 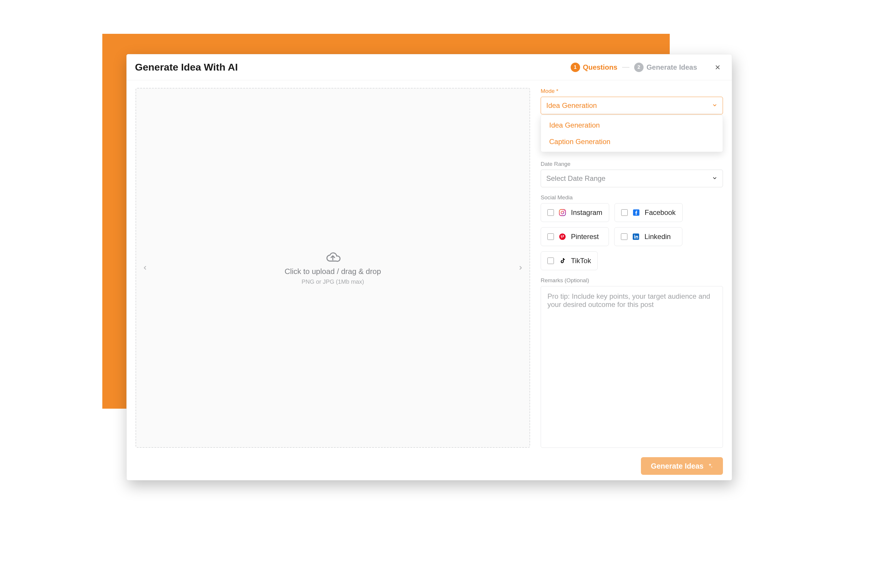 What do you see at coordinates (718, 68) in the screenshot?
I see `close-button` at bounding box center [718, 68].